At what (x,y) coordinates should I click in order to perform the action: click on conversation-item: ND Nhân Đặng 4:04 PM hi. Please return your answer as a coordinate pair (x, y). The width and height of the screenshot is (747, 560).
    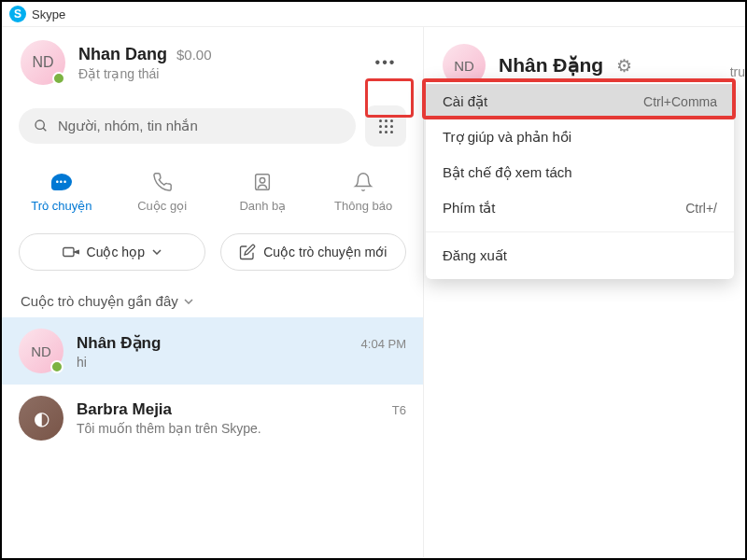
    Looking at the image, I should click on (213, 351).